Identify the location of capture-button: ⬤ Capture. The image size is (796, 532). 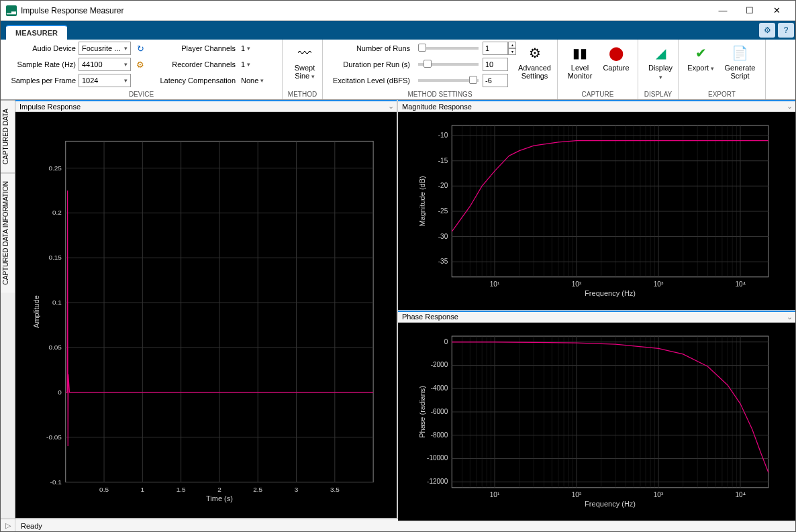
(616, 58).